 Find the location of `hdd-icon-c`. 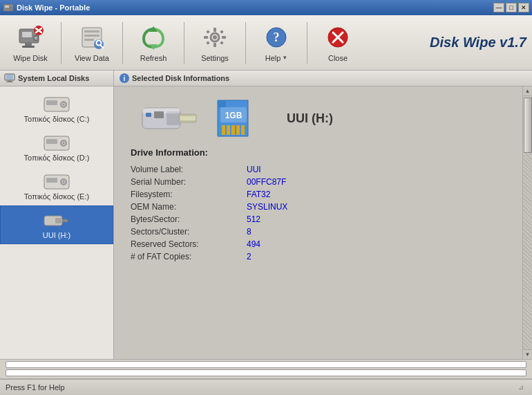

hdd-icon-c is located at coordinates (57, 104).